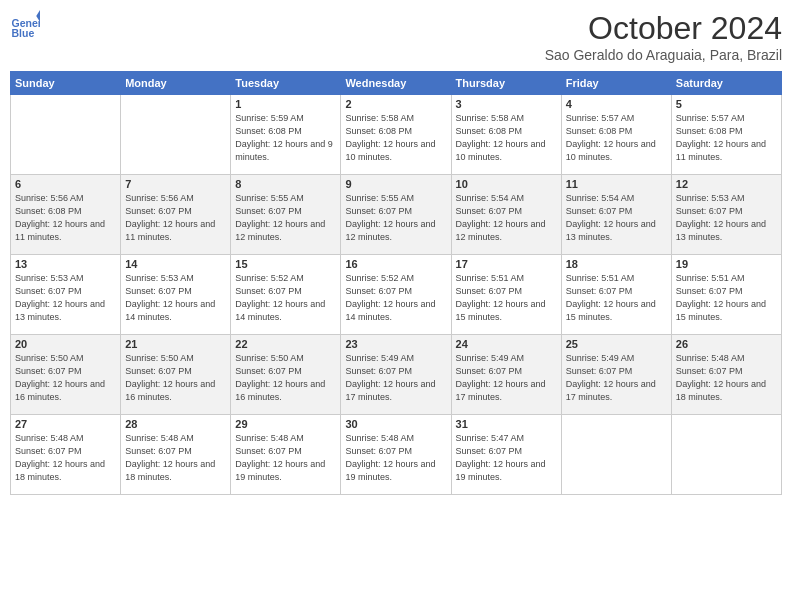  What do you see at coordinates (506, 298) in the screenshot?
I see `day-info: Sunrise: 5:51 AM Sunset: 6:07 PM Dayligh…` at bounding box center [506, 298].